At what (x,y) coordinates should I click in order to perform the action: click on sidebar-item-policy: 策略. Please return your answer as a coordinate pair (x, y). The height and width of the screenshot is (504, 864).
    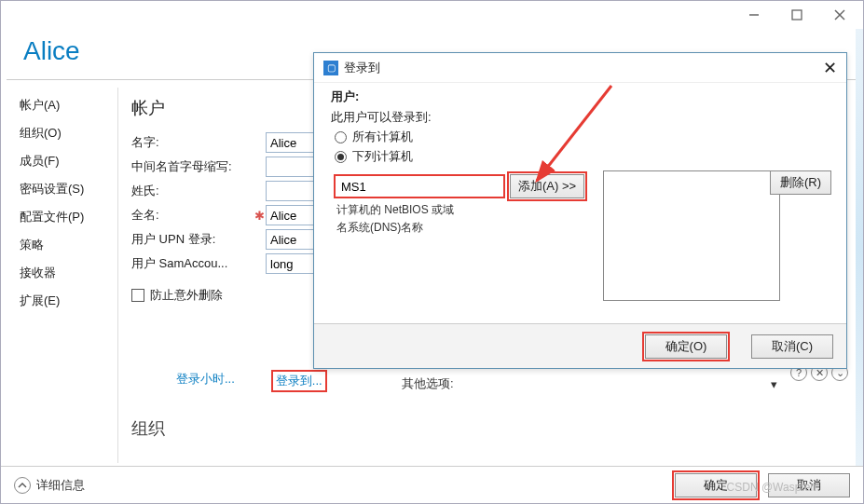
    Looking at the image, I should click on (69, 245).